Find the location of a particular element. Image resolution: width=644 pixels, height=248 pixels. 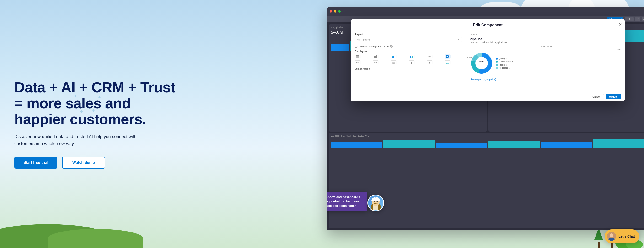

legend-label: Propose is located at coordinates (503, 65).